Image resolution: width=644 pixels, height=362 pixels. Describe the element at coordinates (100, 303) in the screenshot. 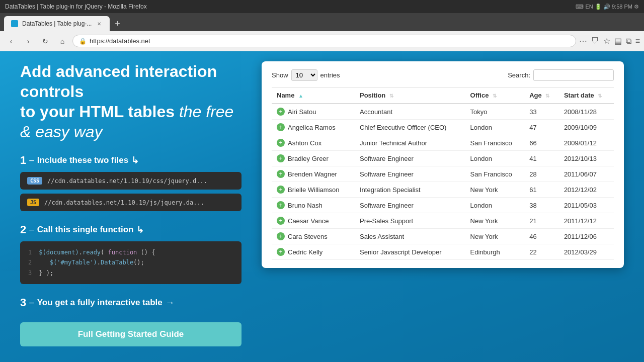

I see `step-3-text: You get a fully interactive table` at that location.